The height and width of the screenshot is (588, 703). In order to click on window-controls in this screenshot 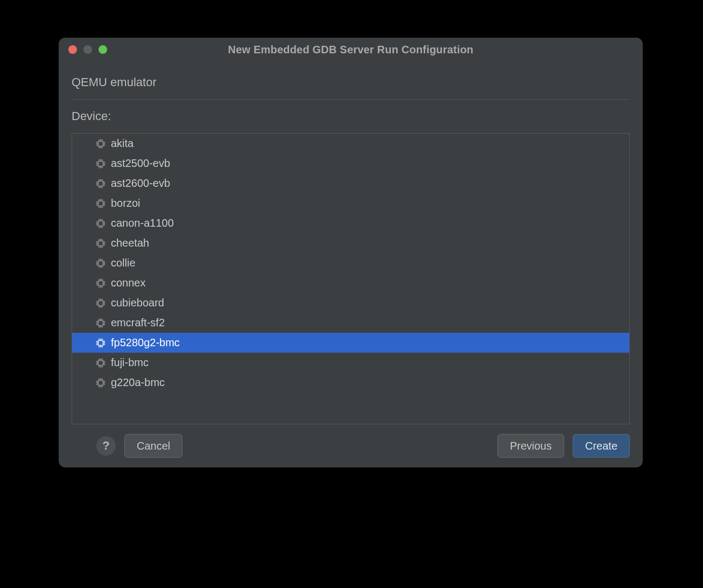, I will do `click(88, 50)`.